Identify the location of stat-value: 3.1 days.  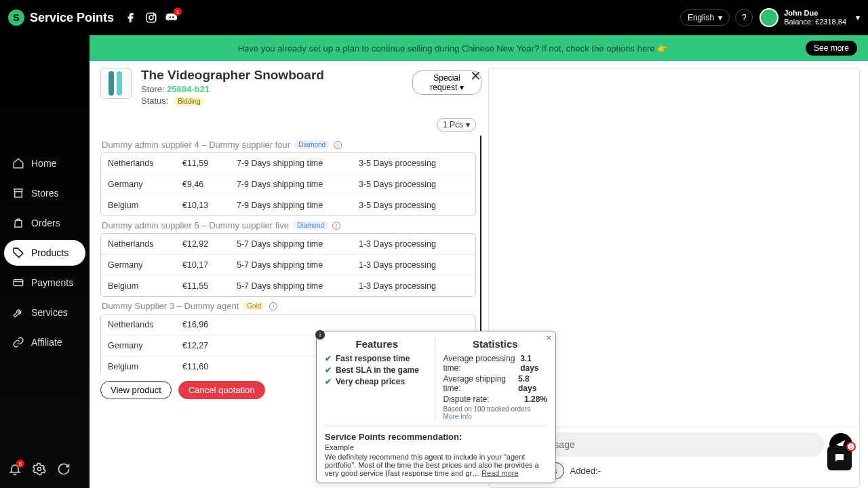
(534, 363).